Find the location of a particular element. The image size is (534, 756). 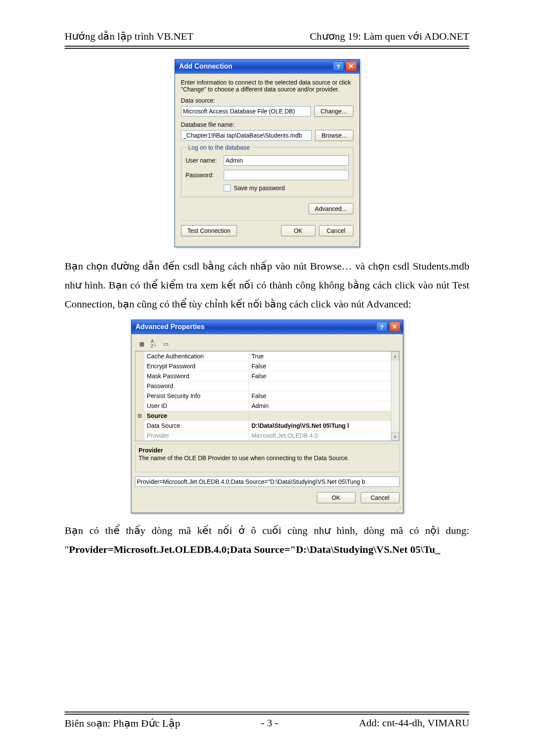

property-name: Cache Authentication is located at coordinates (197, 356).